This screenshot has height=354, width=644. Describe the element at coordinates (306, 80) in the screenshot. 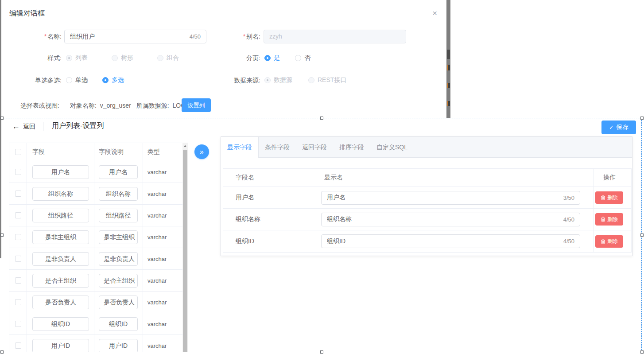

I see `data-source-radio-group: 数据源 REST接口` at that location.